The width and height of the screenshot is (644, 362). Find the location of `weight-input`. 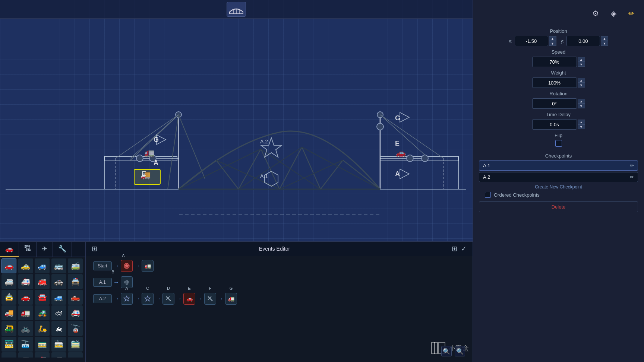

weight-input is located at coordinates (555, 83).